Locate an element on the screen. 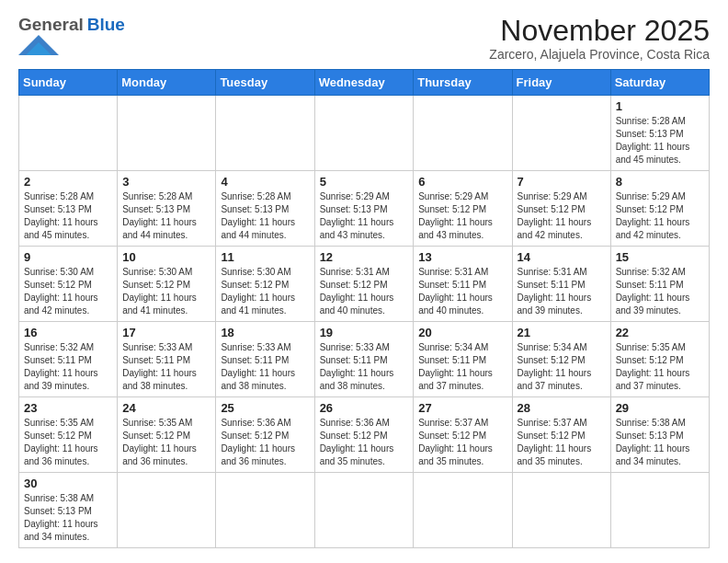 The width and height of the screenshot is (728, 563). col-header-thursday: Thursday is located at coordinates (463, 83).